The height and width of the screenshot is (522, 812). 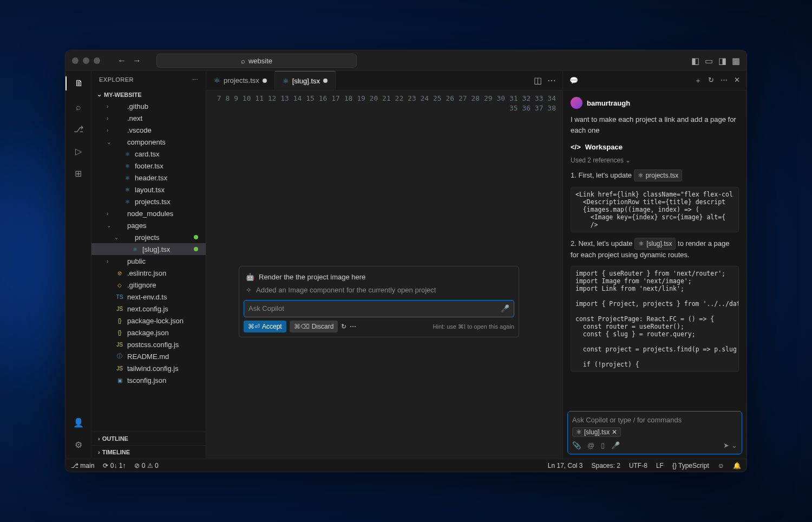 What do you see at coordinates (721, 466) in the screenshot?
I see `feedback-icon: ☺` at bounding box center [721, 466].